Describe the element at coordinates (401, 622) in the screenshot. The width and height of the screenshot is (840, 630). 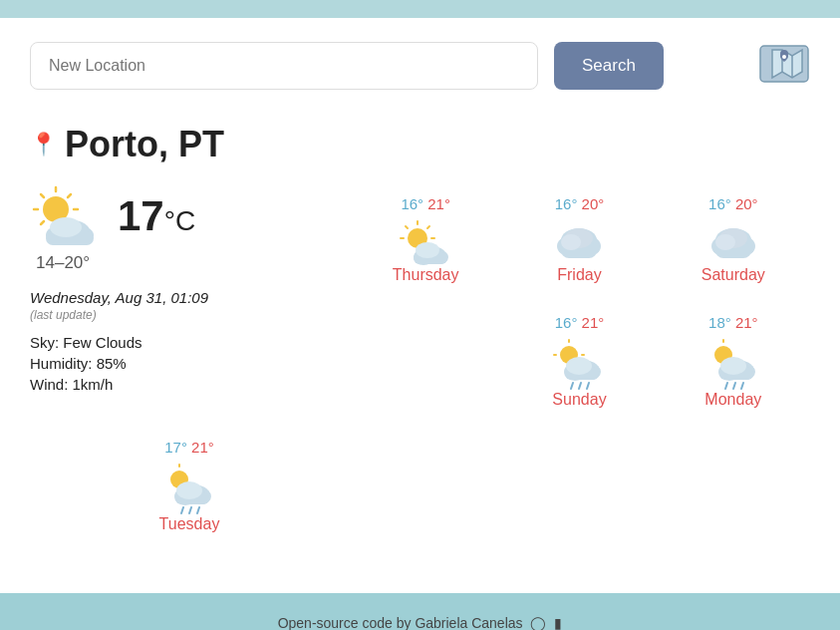
I see `footer-credit-text: Open-source code by Gabriela Canelas` at that location.